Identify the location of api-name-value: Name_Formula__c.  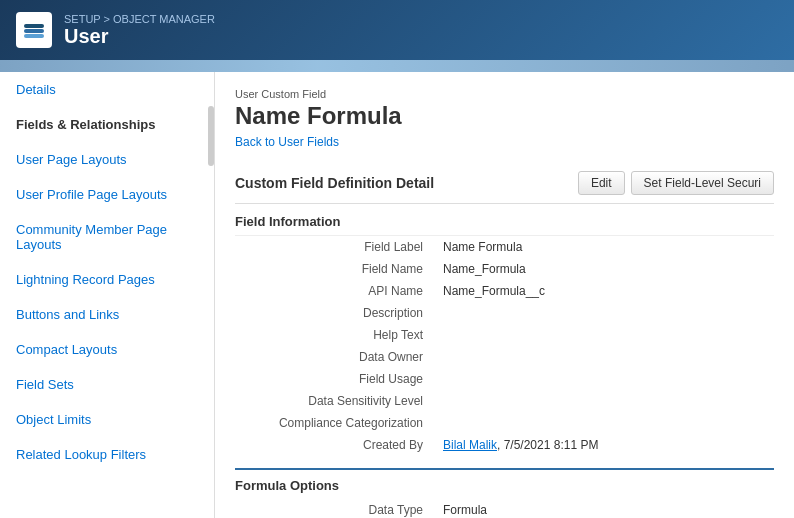
(604, 291).